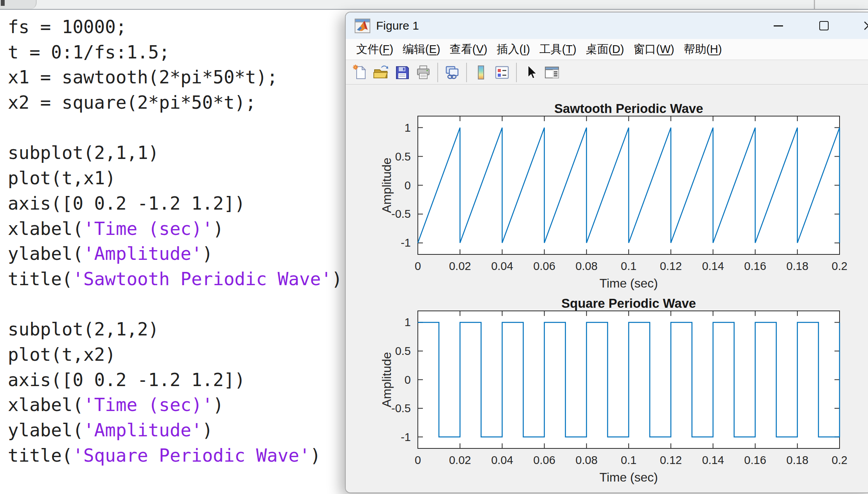 This screenshot has width=868, height=494. Describe the element at coordinates (607, 49) in the screenshot. I see `figure-menubar: 文件(F)编辑(E)查看(V)插入(I)工具(T)桌面(D)窗口(W)帮助(H)` at that location.